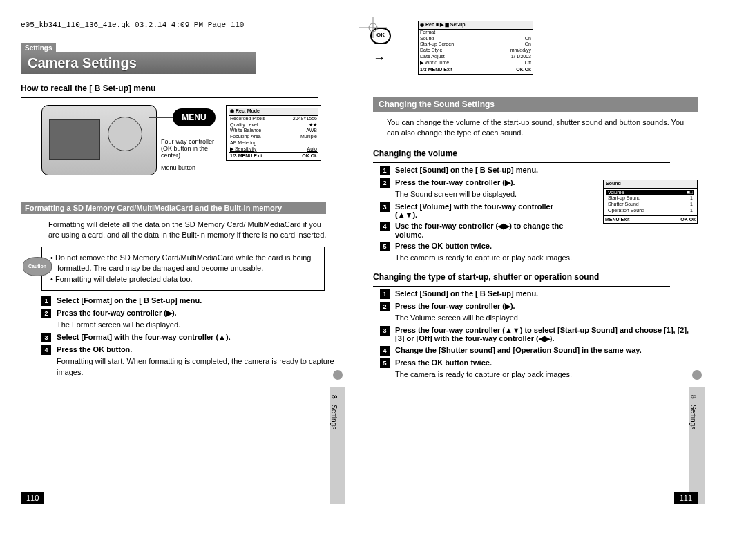 The image size is (746, 560). Describe the element at coordinates (39, 48) in the screenshot. I see `breadcrumb: Settings` at that location.